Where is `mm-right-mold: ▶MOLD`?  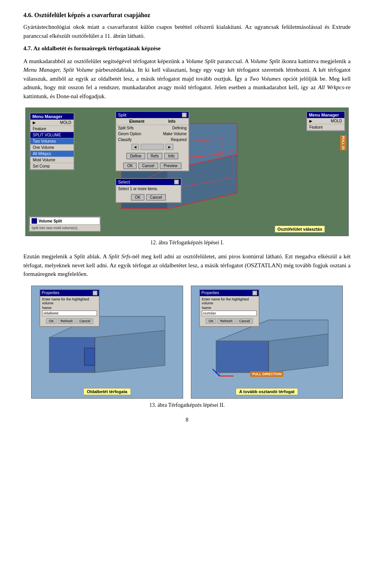 mm-right-mold: ▶MOLD is located at coordinates (326, 121).